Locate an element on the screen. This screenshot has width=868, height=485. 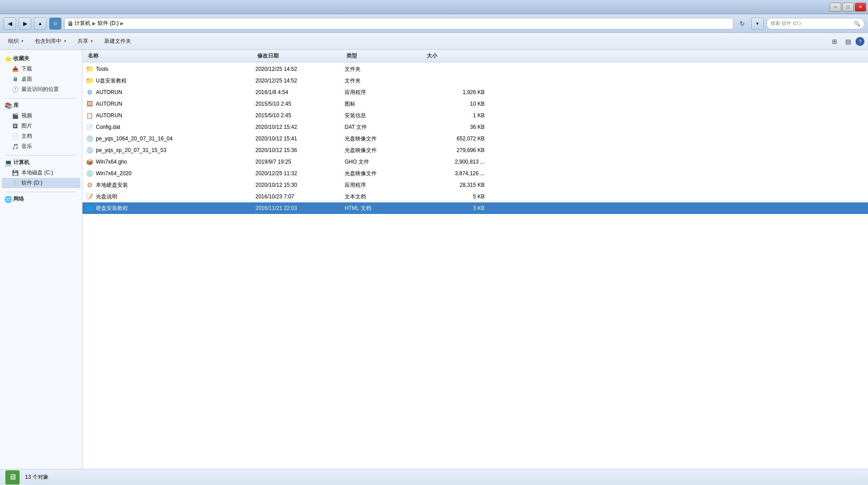
table-row: 📁 U盘安装教程 2020/12/25 14:52 文件夹 is located at coordinates (475, 81).